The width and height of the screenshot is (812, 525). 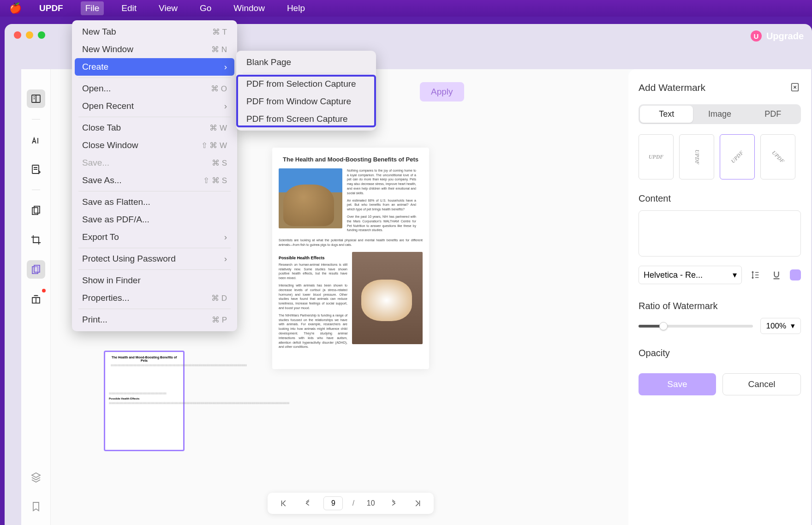 I want to click on document-text-full: Scientists are looking at what the poten…, so click(x=351, y=243).